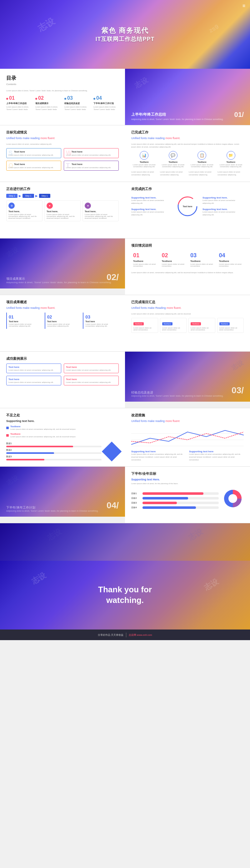  I want to click on num-box-desc-2: Lorem ipsum dolor sit amet consectetur., so click(173, 265).